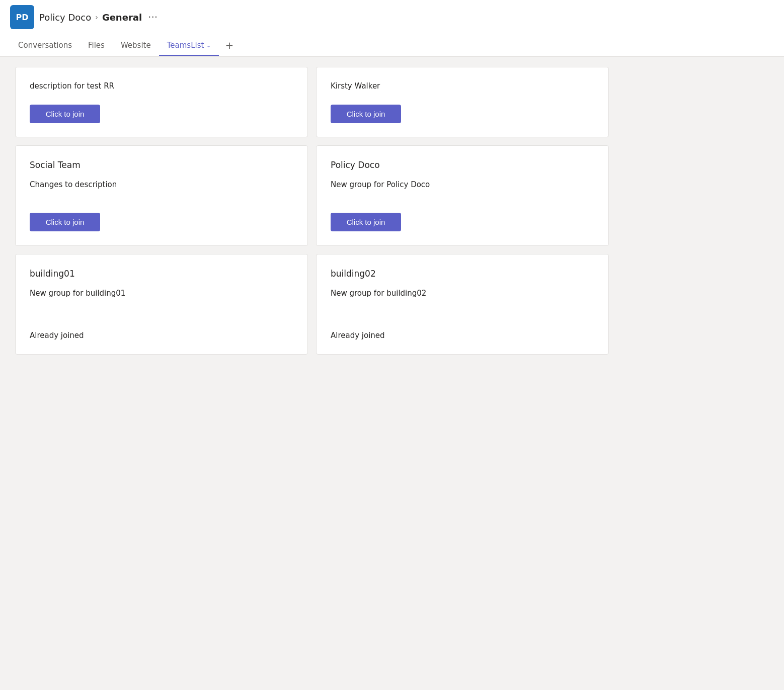  I want to click on teamslist-chevron-icon: ⌄, so click(208, 45).